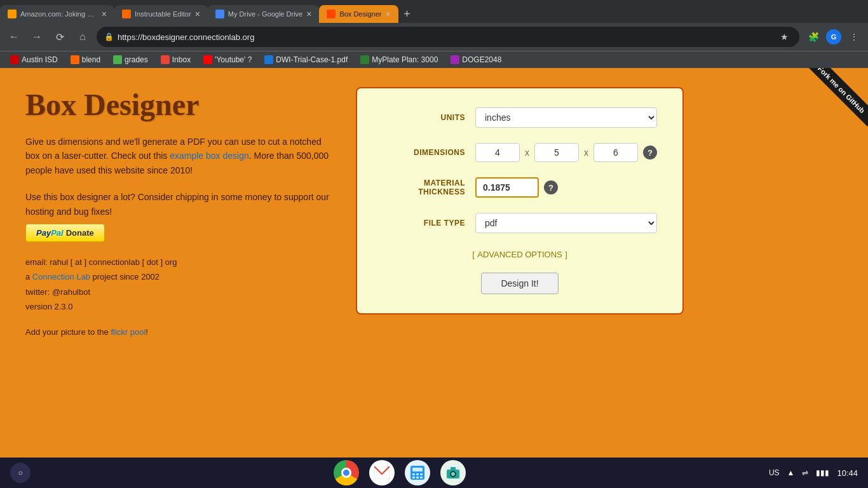  Describe the element at coordinates (382, 473) in the screenshot. I see `gmail-svg` at that location.